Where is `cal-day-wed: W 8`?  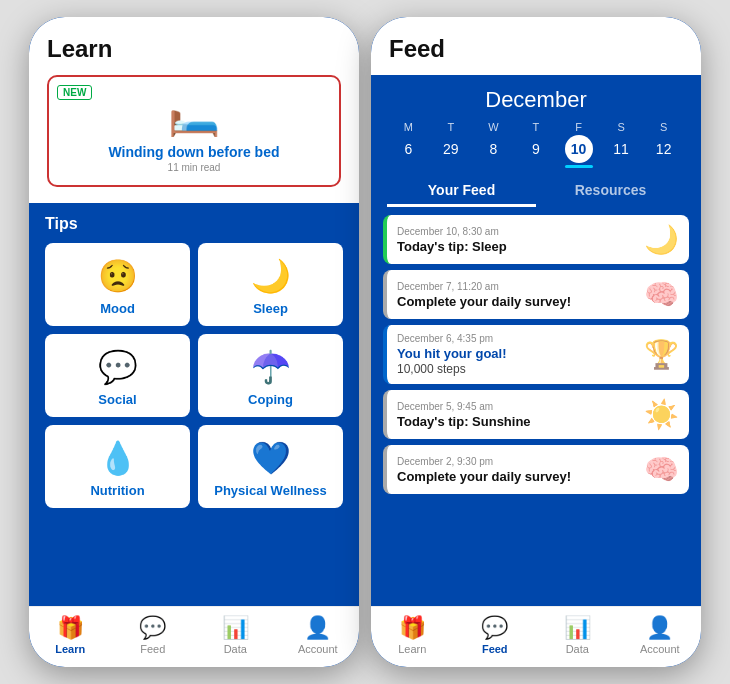 cal-day-wed: W 8 is located at coordinates (493, 142).